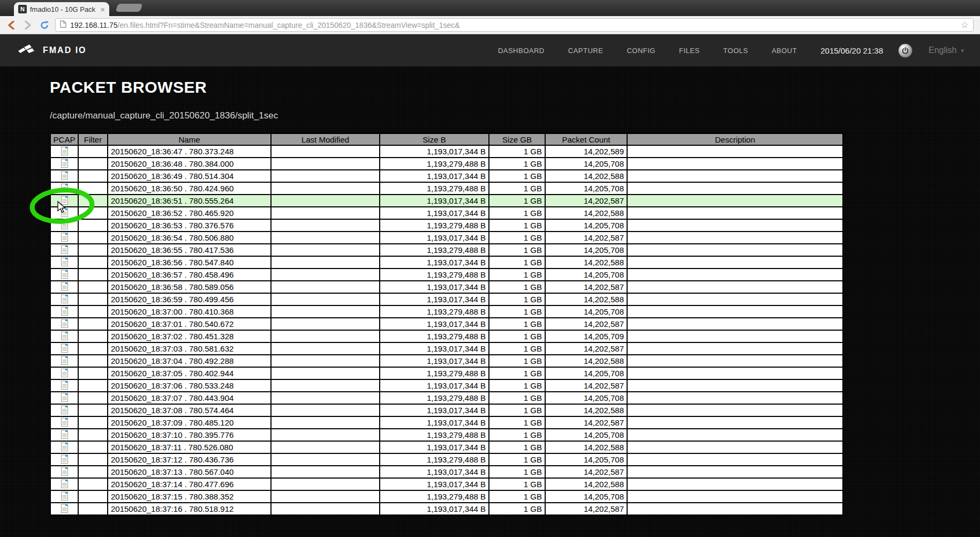 This screenshot has height=537, width=980. Describe the element at coordinates (736, 50) in the screenshot. I see `nav-link-tools: TOOLS` at that location.